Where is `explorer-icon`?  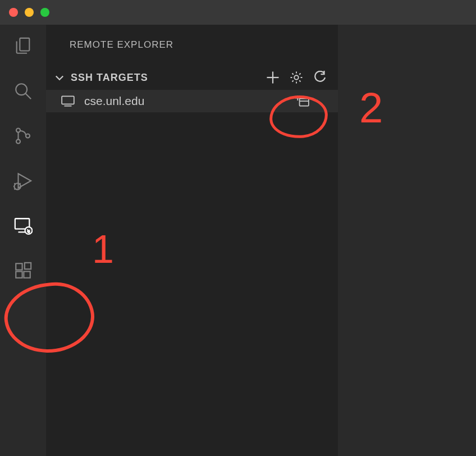 explorer-icon is located at coordinates (23, 46).